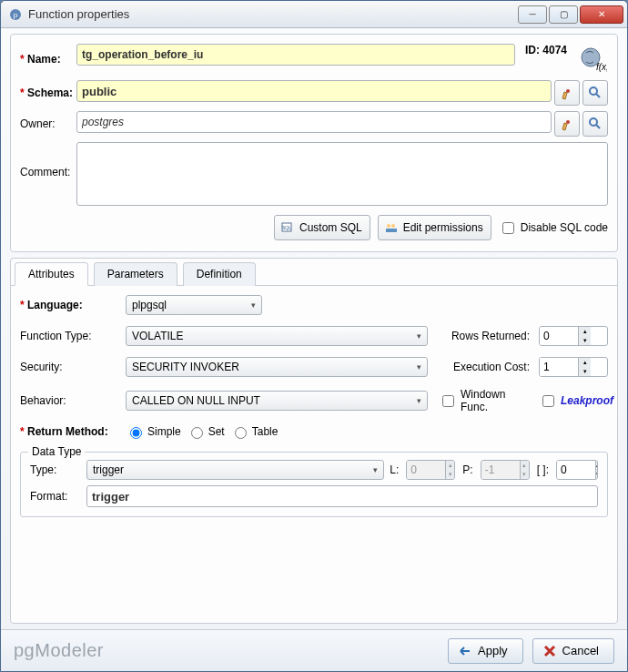  I want to click on language-label: Language:, so click(70, 305).